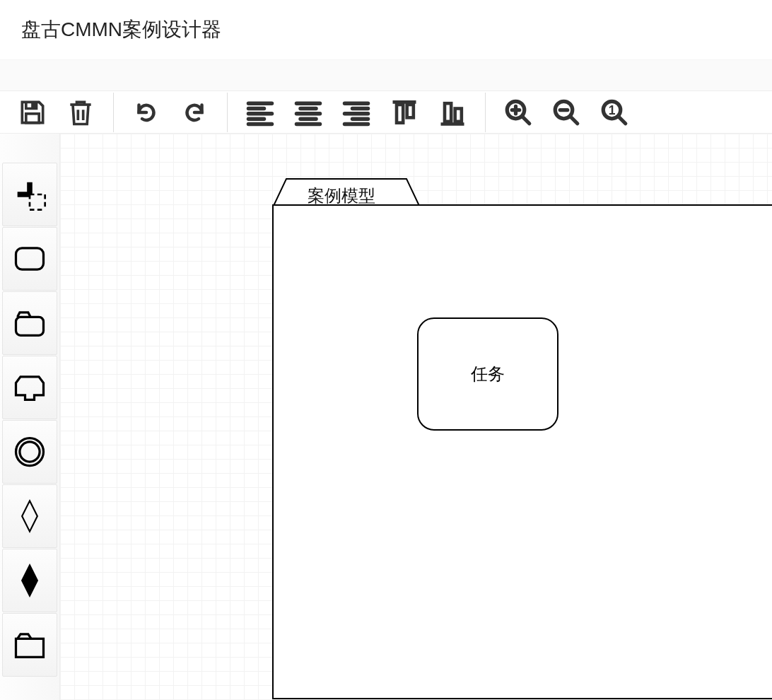  What do you see at coordinates (566, 112) in the screenshot?
I see `zoom-out-icon` at bounding box center [566, 112].